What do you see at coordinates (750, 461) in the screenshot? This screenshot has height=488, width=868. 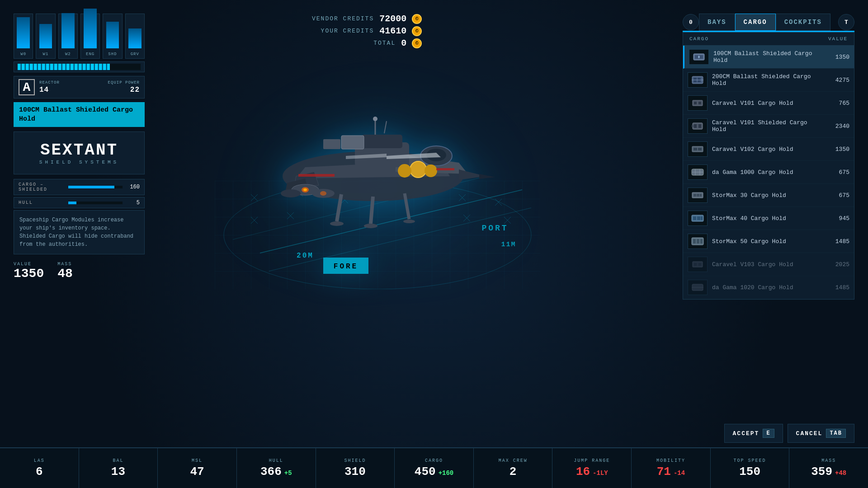 I see `stat-top-speed-label: TOP SPEED` at bounding box center [750, 461].